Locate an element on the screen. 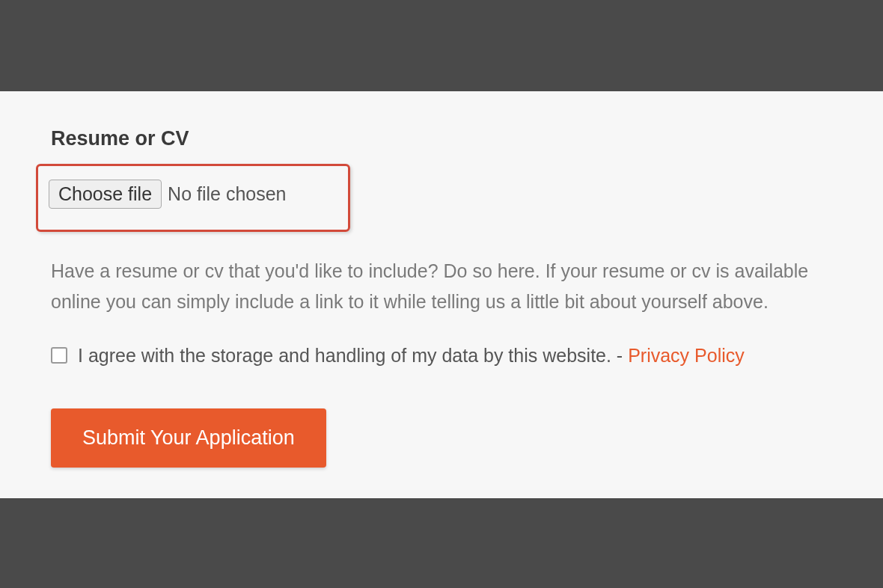 This screenshot has width=883, height=588. consent-text: I agree with the storage and handling of… is located at coordinates (412, 356).